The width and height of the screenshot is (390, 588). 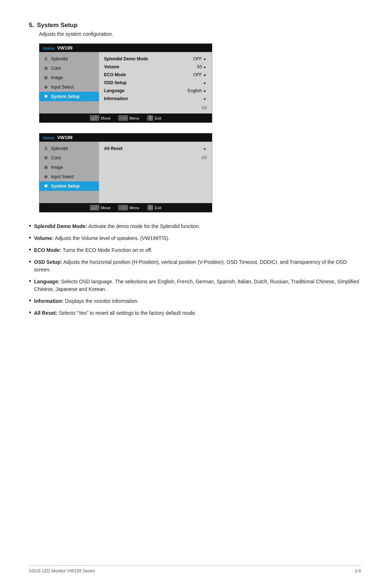 I want to click on eco-mode-value: OFF ►, so click(x=200, y=75).